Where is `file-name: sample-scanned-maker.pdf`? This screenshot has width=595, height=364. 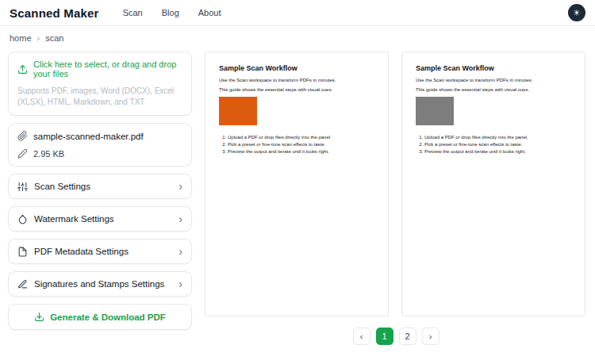
file-name: sample-scanned-maker.pdf is located at coordinates (89, 136).